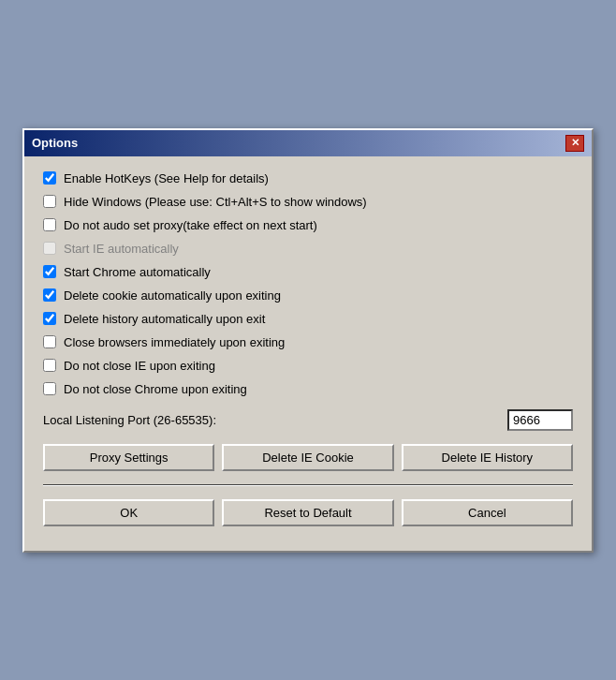  What do you see at coordinates (129, 420) in the screenshot?
I see `port-label: Local Listening Port (26-65535):` at bounding box center [129, 420].